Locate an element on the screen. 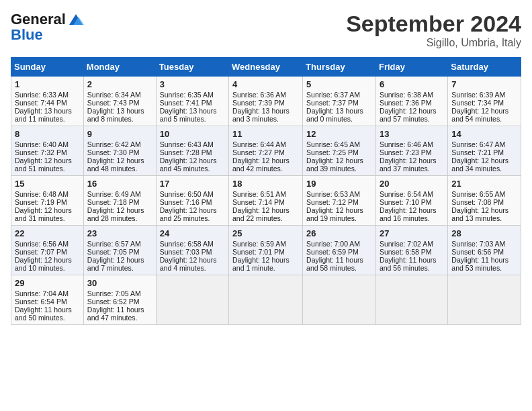  sunset-text: Sunset: 7:21 PM is located at coordinates (484, 152).